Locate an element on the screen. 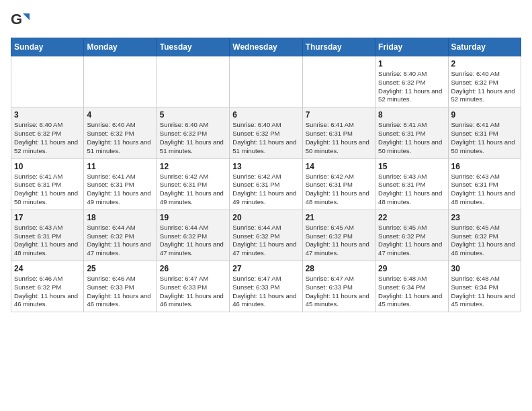  calendar-week-row: 17Sunrise: 6:43 AM Sunset: 6:31 PM Dayli… is located at coordinates (266, 235).